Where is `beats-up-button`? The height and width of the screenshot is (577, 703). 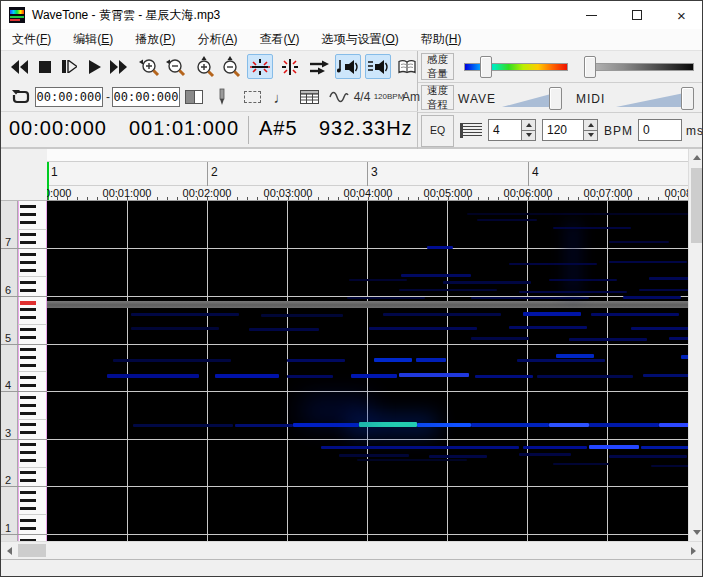 beats-up-button is located at coordinates (528, 125).